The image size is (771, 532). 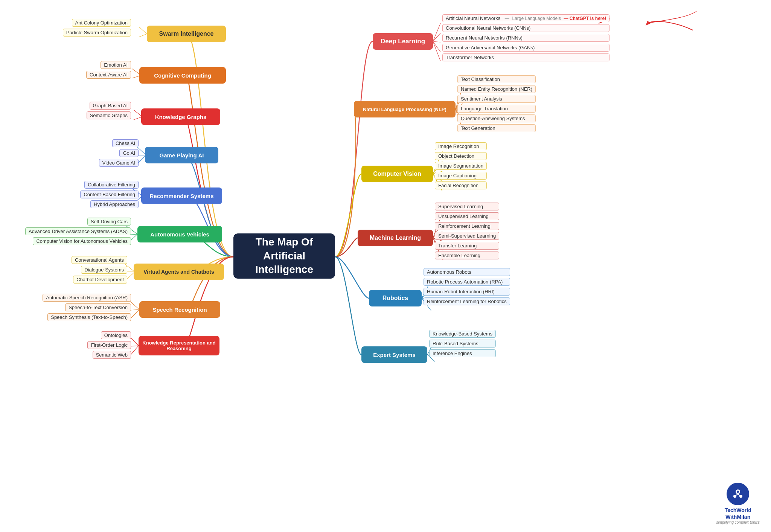 I want to click on sub-collab: Collaborative Filtering, so click(x=111, y=184).